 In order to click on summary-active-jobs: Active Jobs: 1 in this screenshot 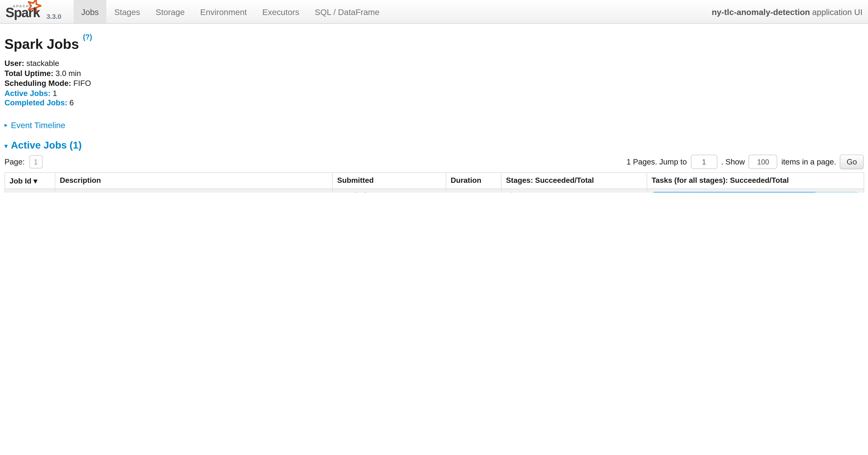, I will do `click(434, 93)`.